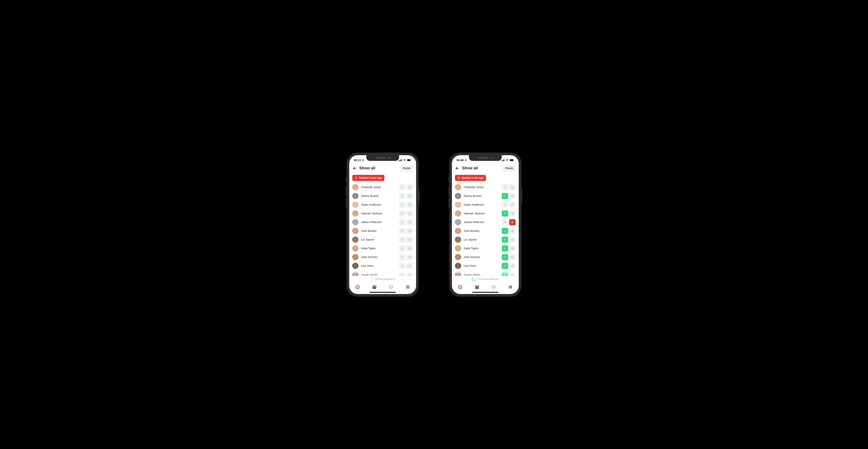 The image size is (868, 449). What do you see at coordinates (379, 196) in the screenshot?
I see `person-name: Danny Buxton` at bounding box center [379, 196].